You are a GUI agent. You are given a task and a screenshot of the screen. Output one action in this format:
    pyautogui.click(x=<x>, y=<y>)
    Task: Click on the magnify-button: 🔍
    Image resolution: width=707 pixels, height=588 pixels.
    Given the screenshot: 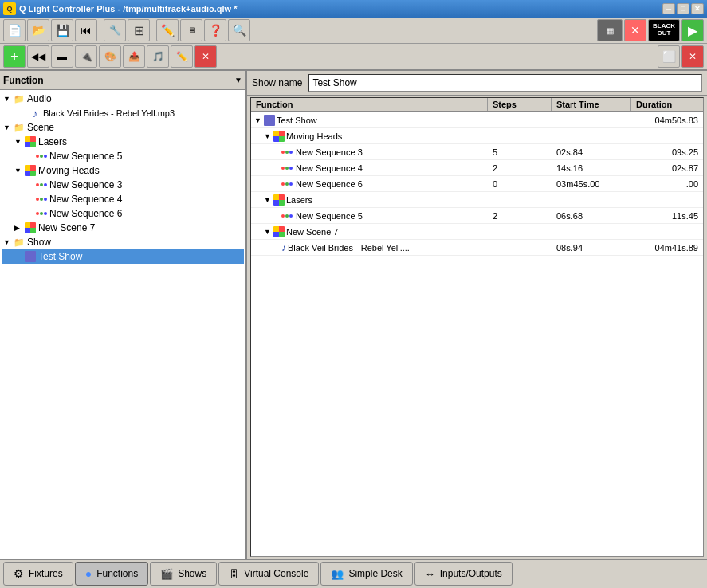 What is the action you would take?
    pyautogui.click(x=239, y=30)
    